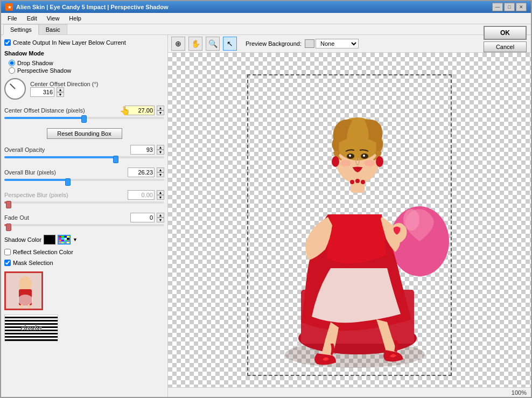  Describe the element at coordinates (84, 180) in the screenshot. I see `overall-blur-track` at that location.